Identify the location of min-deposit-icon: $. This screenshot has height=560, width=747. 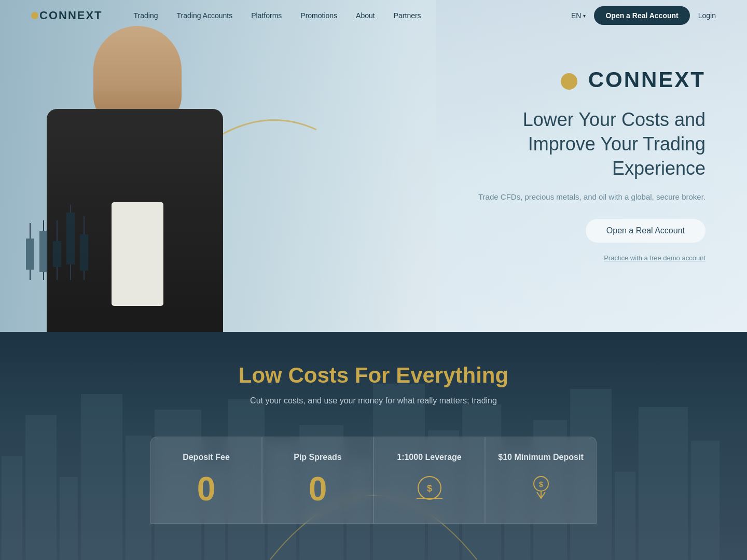
(541, 490).